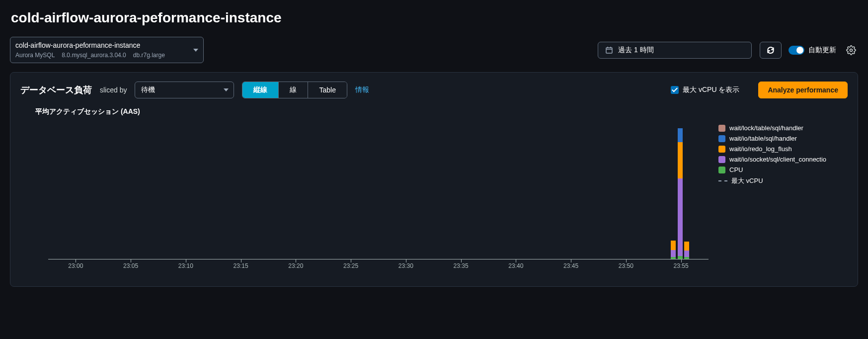  Describe the element at coordinates (434, 18) in the screenshot. I see `page-title: cold-airflow-aurora-peformance-instance` at that location.